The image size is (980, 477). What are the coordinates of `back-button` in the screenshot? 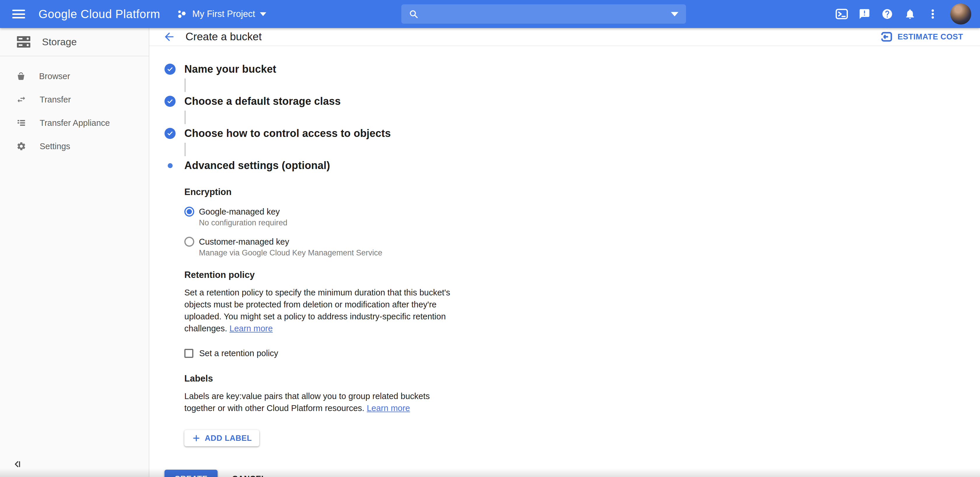 It's located at (169, 37).